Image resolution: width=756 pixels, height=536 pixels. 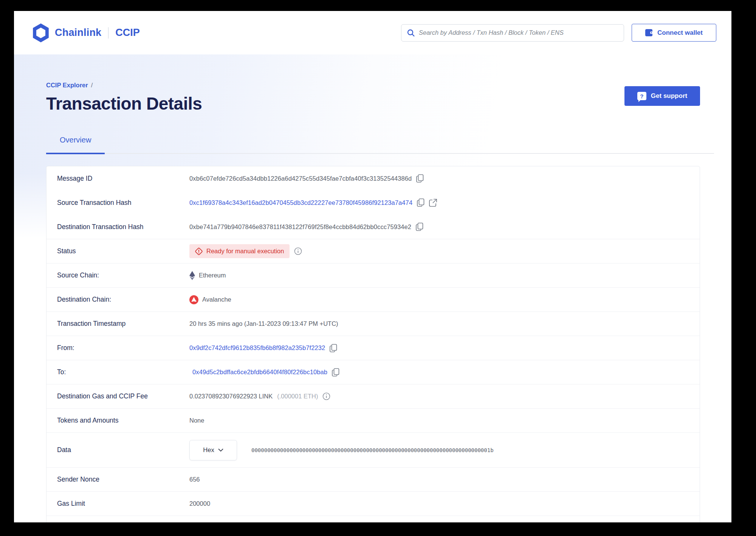 What do you see at coordinates (86, 33) in the screenshot?
I see `brand: Chainlink CCIP` at bounding box center [86, 33].